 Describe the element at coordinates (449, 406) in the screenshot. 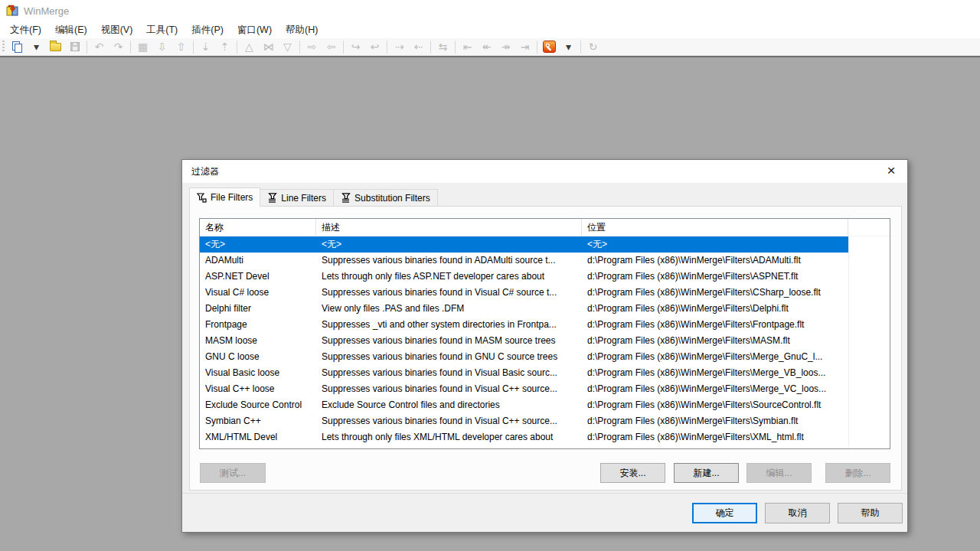

I see `cell-description: Exclude Source Control files and directo…` at that location.